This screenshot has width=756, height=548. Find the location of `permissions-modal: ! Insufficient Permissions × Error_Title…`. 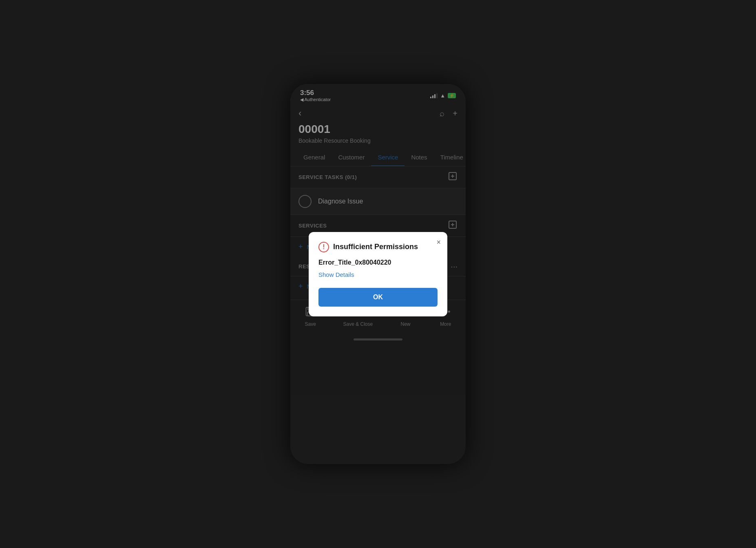

permissions-modal: ! Insufficient Permissions × Error_Title… is located at coordinates (378, 274).